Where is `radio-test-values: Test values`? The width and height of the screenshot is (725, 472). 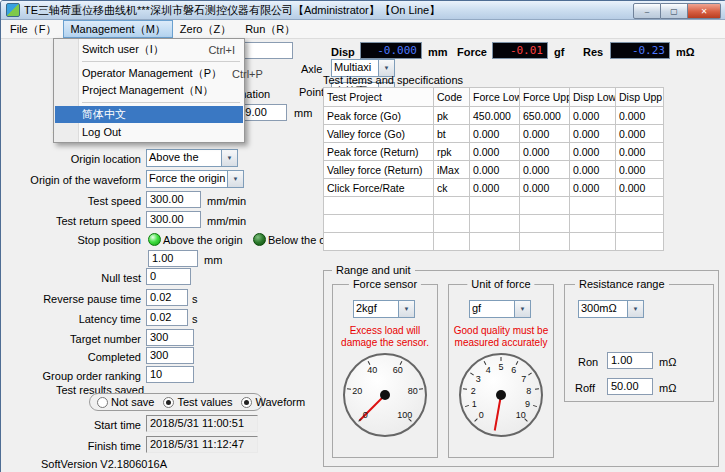 radio-test-values: Test values is located at coordinates (198, 402).